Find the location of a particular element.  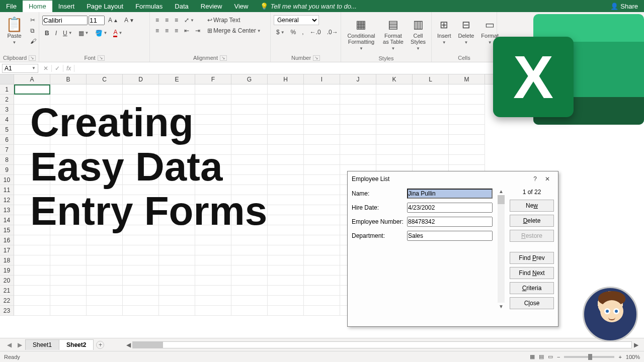

cell-B5 is located at coordinates (68, 130).